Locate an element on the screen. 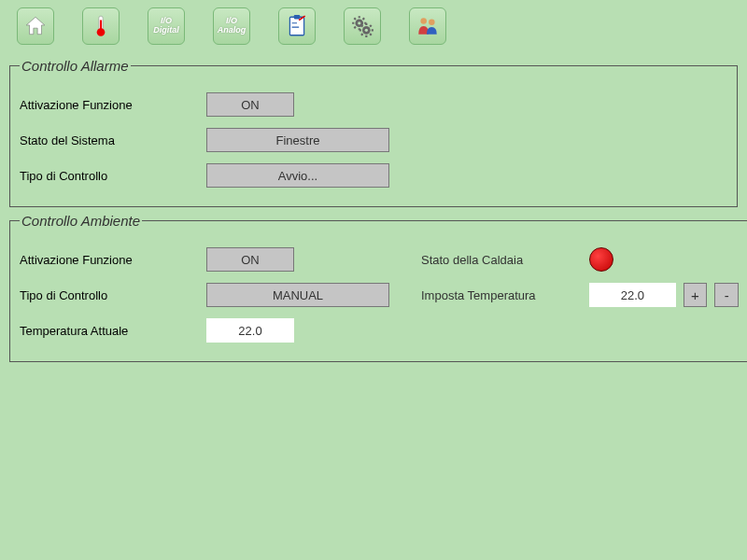 The width and height of the screenshot is (747, 560). io-analog-icon: I/O Analog is located at coordinates (232, 26).